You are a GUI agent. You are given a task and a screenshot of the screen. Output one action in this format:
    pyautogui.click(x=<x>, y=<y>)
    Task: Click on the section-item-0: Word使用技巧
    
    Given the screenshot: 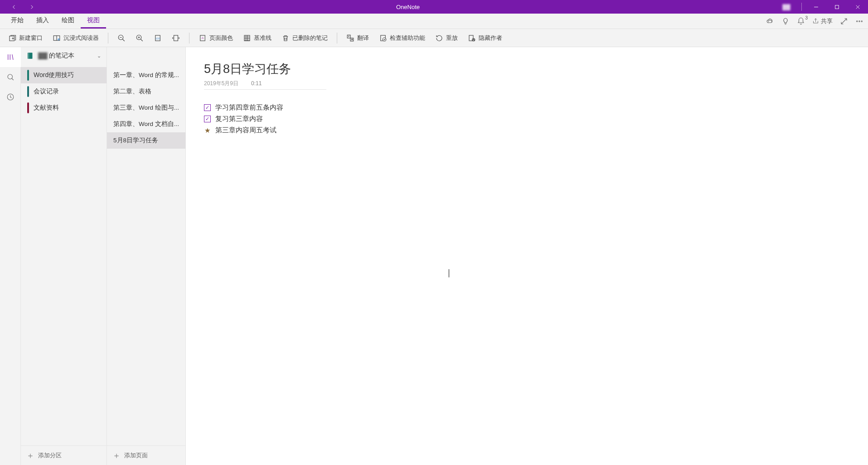 What is the action you would take?
    pyautogui.click(x=63, y=75)
    